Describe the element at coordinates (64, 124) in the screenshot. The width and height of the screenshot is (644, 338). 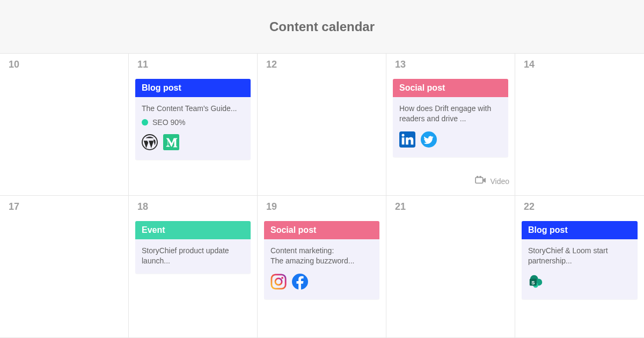
I see `calendar-cell: 10` at that location.